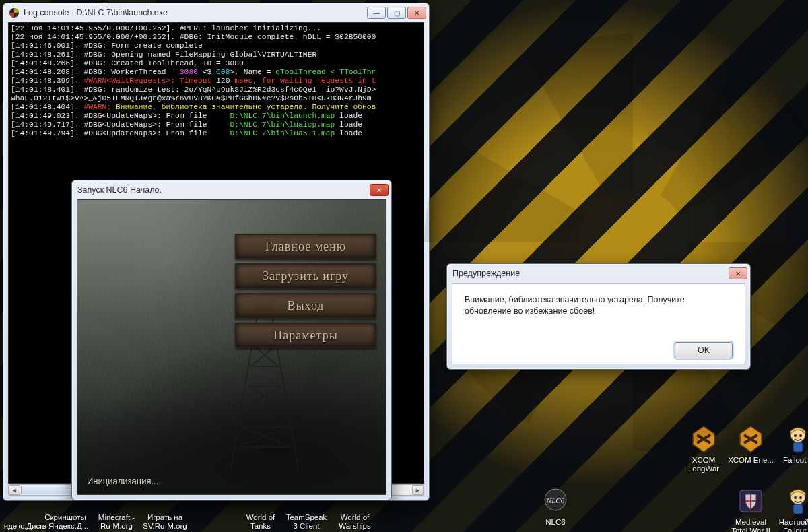 This screenshot has width=808, height=532. Describe the element at coordinates (24, 527) in the screenshot. I see `icon-label: ндекс.Диск` at that location.